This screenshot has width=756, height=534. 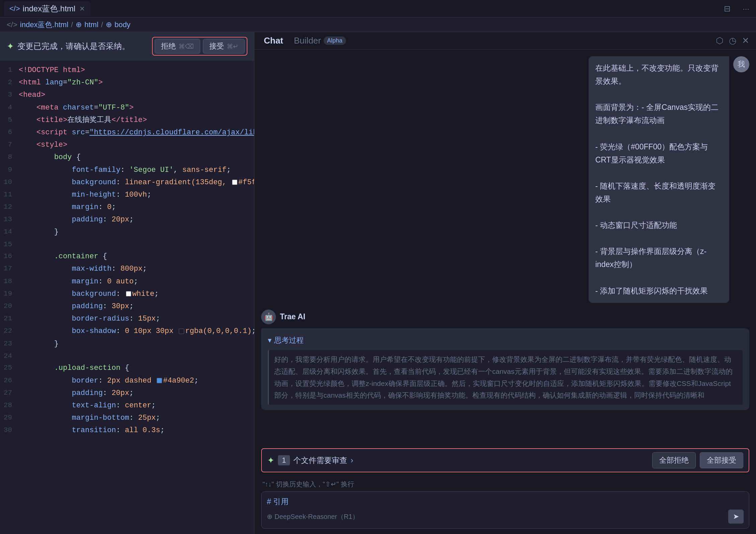 What do you see at coordinates (9, 405) in the screenshot?
I see `line-number: 28` at bounding box center [9, 405].